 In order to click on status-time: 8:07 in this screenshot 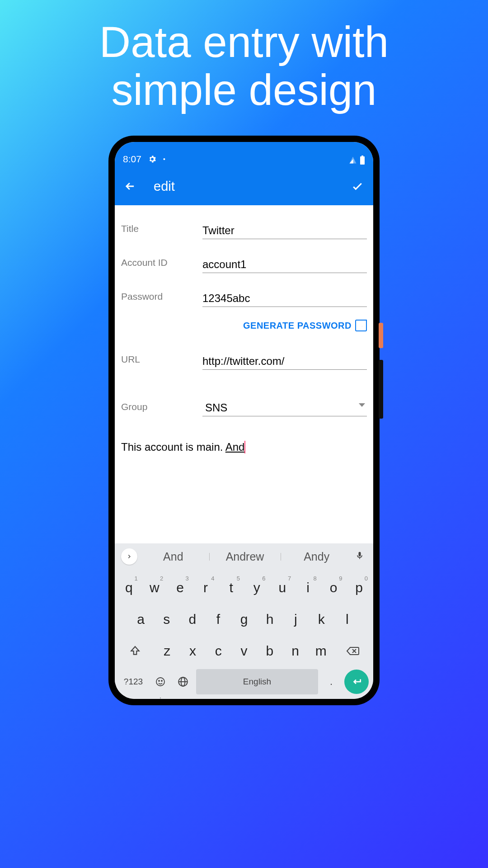, I will do `click(132, 159)`.